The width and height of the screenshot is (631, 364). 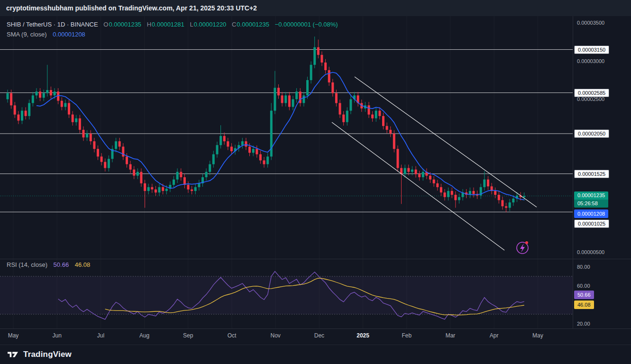 What do you see at coordinates (316, 329) in the screenshot?
I see `time-axis-divider` at bounding box center [316, 329].